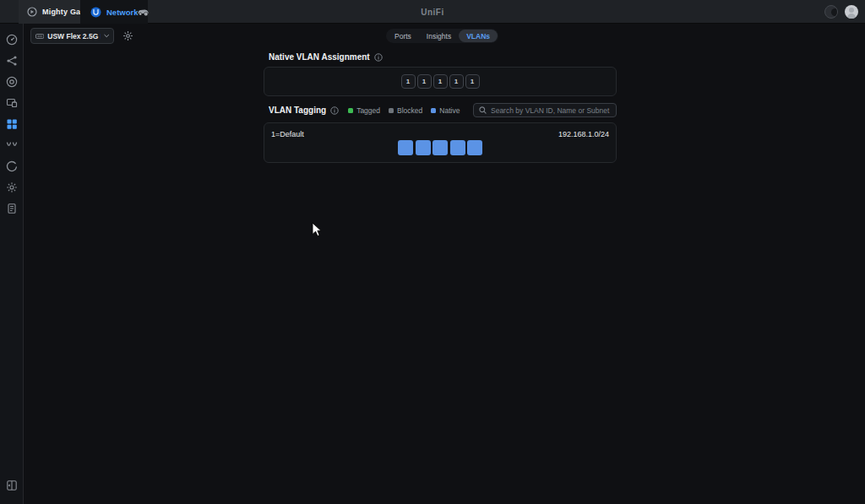 The image size is (865, 504). What do you see at coordinates (12, 187) in the screenshot?
I see `sidebar-item-settings` at bounding box center [12, 187].